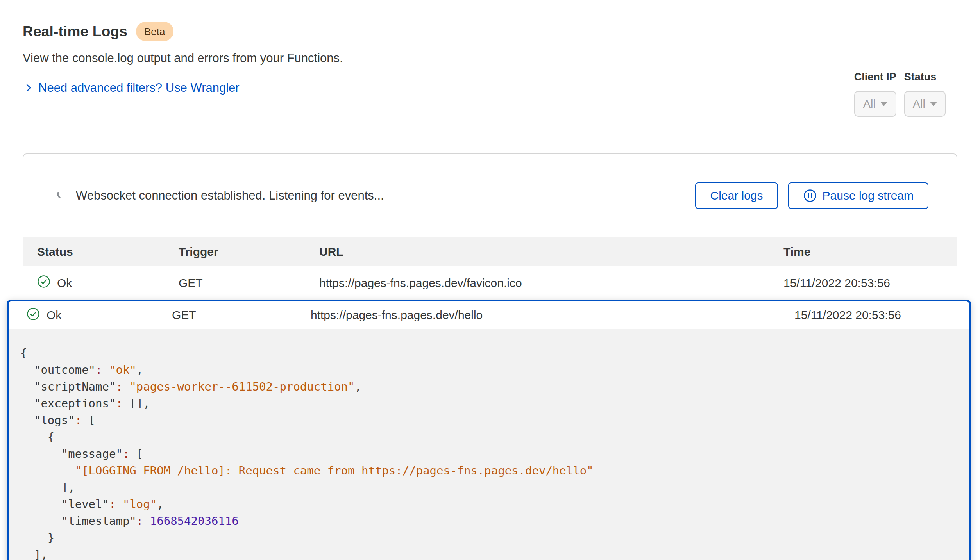 This screenshot has height=560, width=980. Describe the element at coordinates (736, 196) in the screenshot. I see `clear-logs-button: Clear logs` at that location.